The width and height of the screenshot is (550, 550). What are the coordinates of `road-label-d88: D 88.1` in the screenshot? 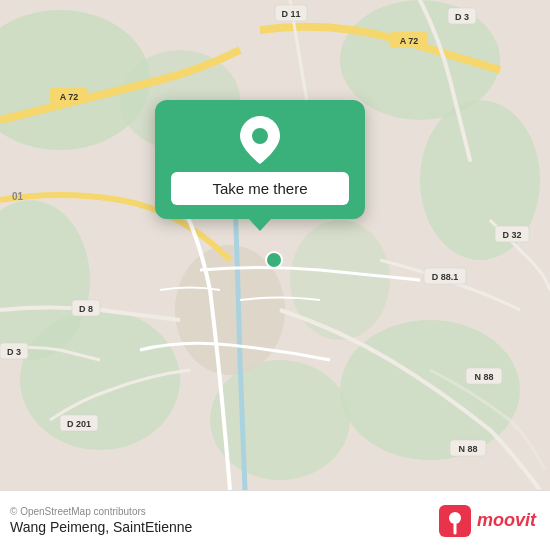 It's located at (446, 277).